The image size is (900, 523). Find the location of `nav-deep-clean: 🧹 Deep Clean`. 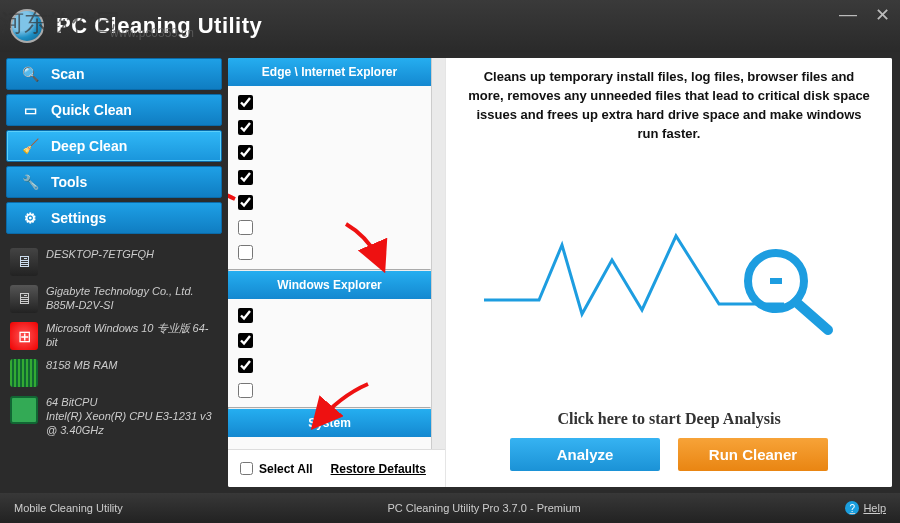

nav-deep-clean: 🧹 Deep Clean is located at coordinates (114, 146).